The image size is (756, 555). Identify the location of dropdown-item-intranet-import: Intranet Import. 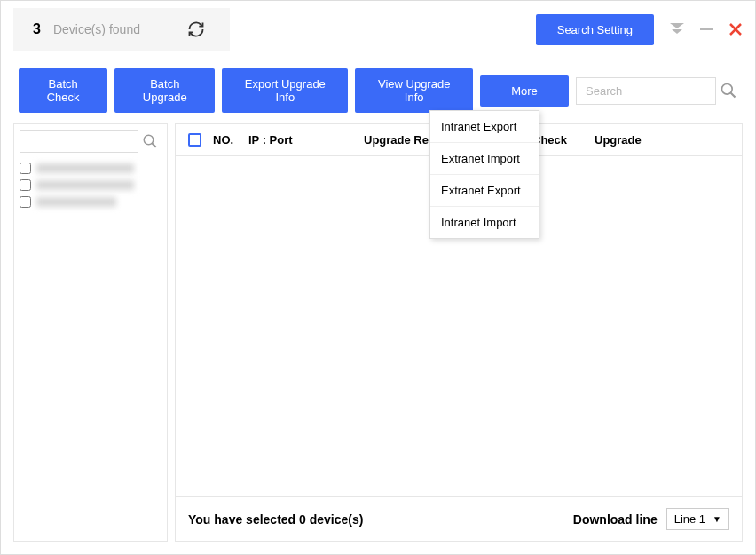
(484, 222).